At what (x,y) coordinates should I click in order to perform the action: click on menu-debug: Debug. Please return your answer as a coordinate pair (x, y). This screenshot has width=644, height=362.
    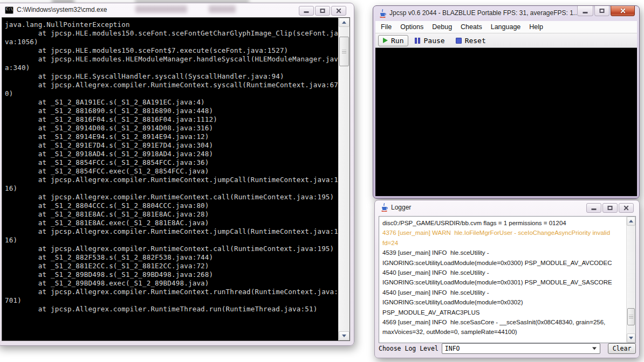
    Looking at the image, I should click on (442, 27).